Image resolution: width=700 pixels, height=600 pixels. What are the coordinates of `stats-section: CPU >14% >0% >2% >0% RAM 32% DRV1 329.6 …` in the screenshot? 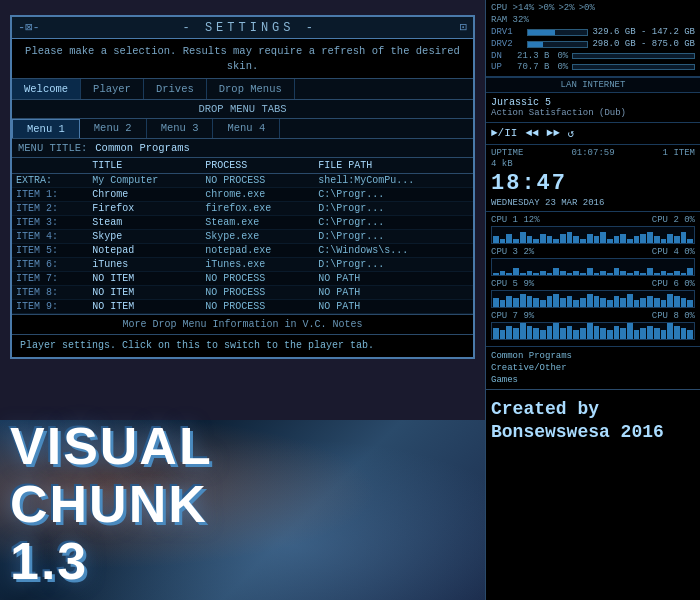 It's located at (593, 38).